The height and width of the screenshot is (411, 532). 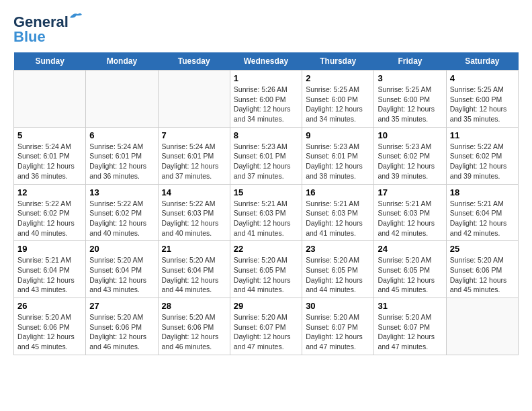 I want to click on day-number: 28, so click(x=194, y=306).